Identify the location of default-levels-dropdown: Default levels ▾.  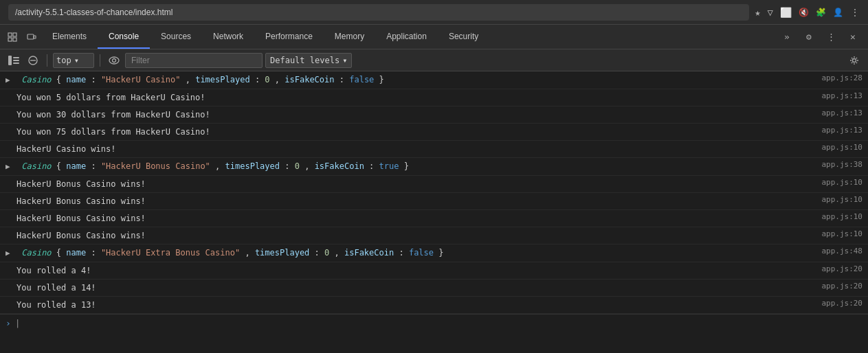
(309, 60).